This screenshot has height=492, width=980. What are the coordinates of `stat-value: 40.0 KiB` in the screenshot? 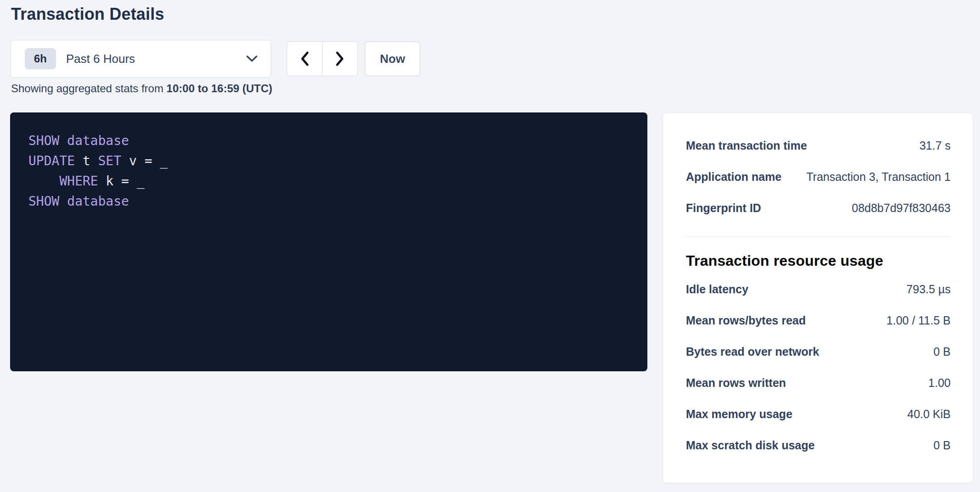 It's located at (929, 414).